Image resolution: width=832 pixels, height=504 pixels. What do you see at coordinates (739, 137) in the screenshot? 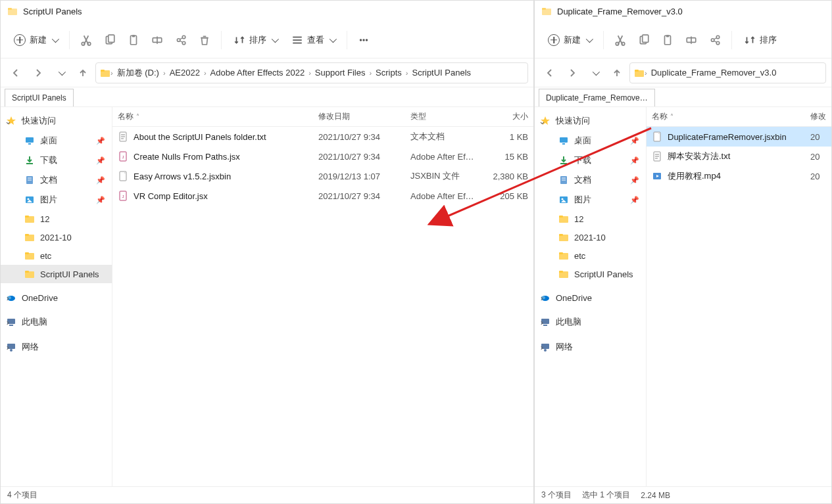
I see `file-row: DuplicateFrameRemover.jsxbin 20` at bounding box center [739, 137].